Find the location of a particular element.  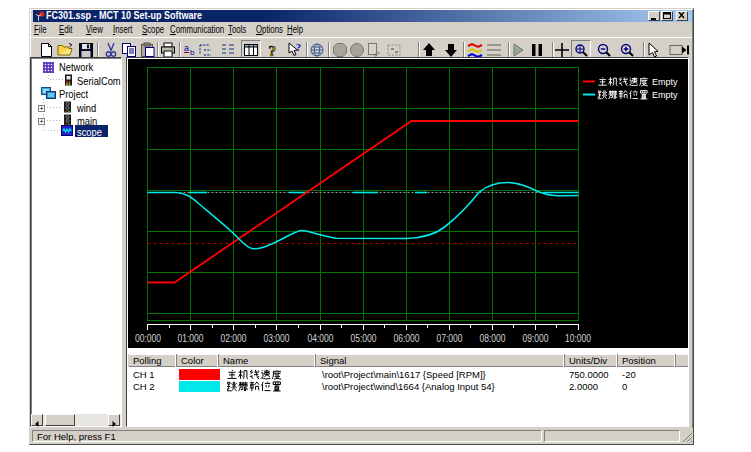

svg-text: 04:000 is located at coordinates (321, 338).